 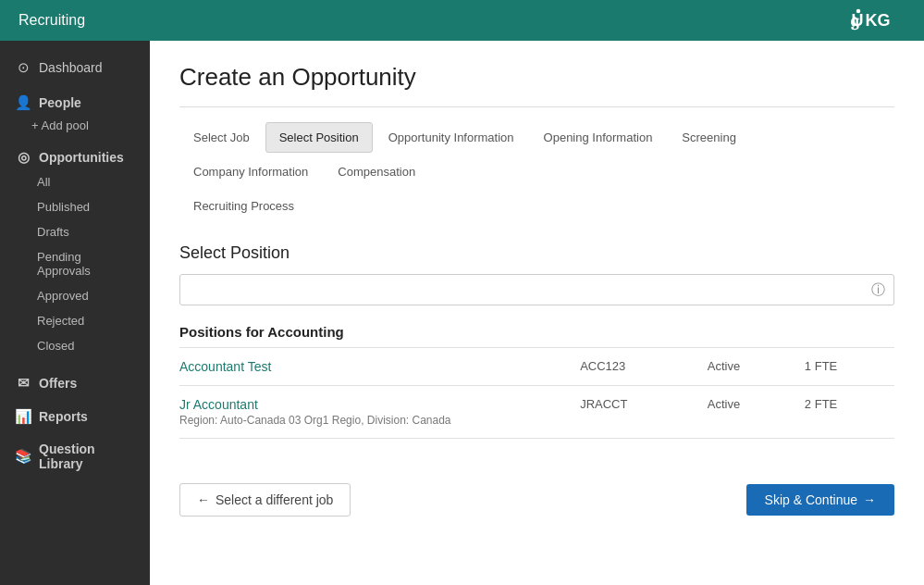 What do you see at coordinates (75, 414) in the screenshot?
I see `sidebar-section-reports: 📊 Reports` at bounding box center [75, 414].